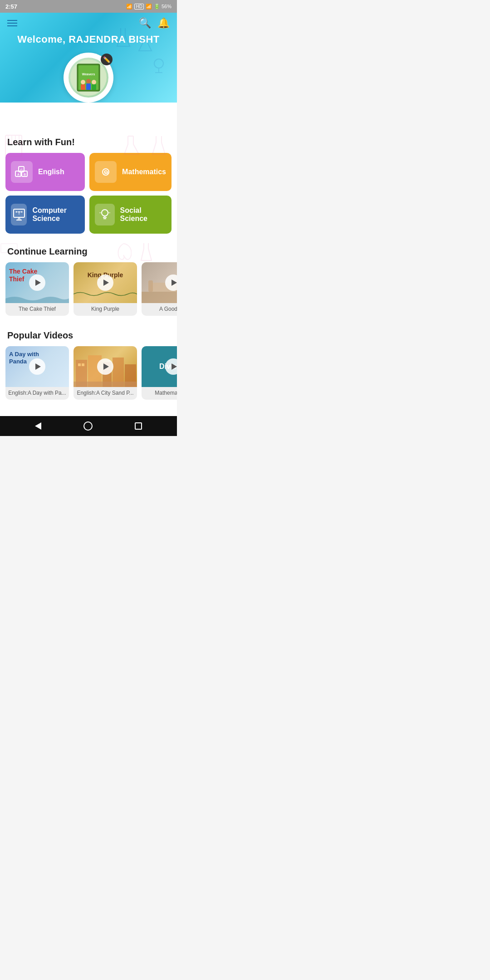 This screenshot has height=980, width=490. Describe the element at coordinates (105, 309) in the screenshot. I see `king-label: King Purple` at that location.